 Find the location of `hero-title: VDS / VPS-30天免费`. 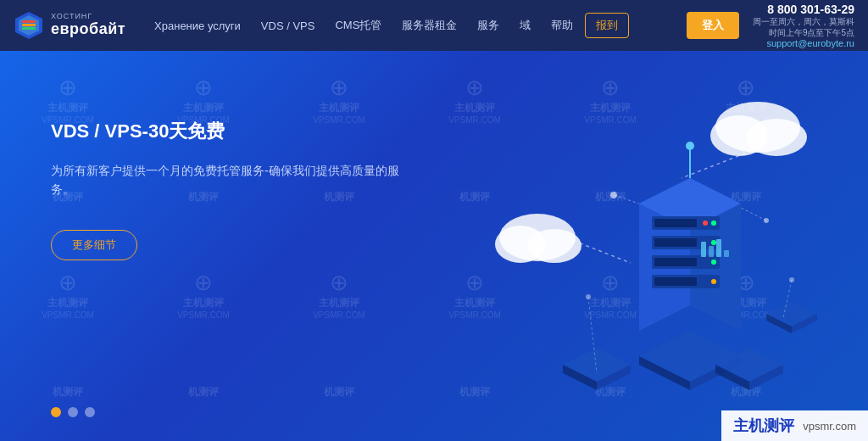

hero-title: VDS / VPS-30天免费 is located at coordinates (229, 131).